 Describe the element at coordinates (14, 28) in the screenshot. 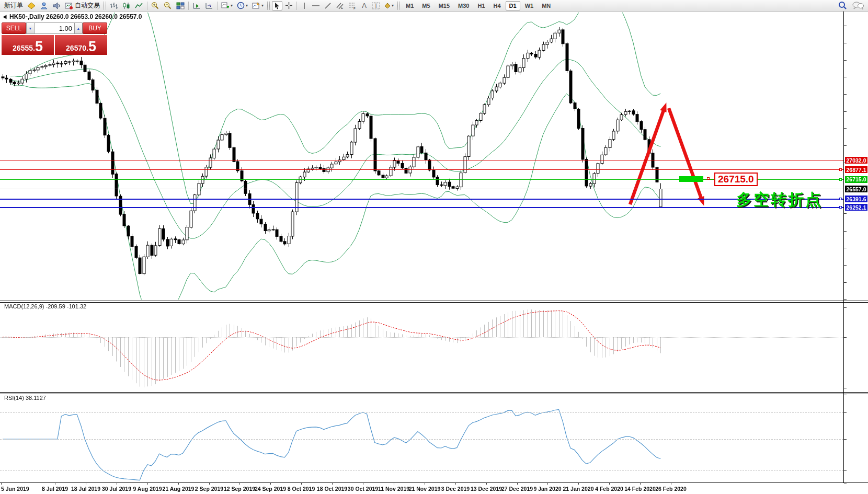

I see `sell-button: SELL` at that location.